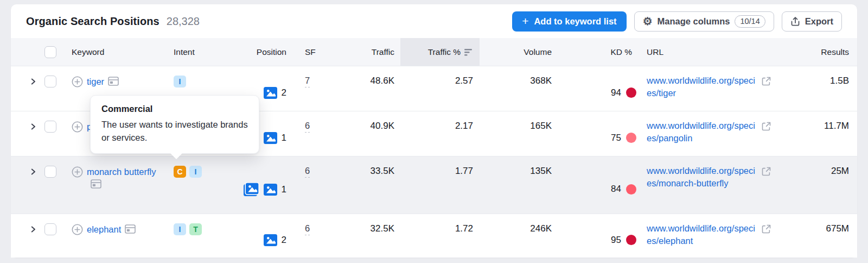 The image size is (868, 263). Describe the element at coordinates (434, 21) in the screenshot. I see `card-header: Organic Search Positions 28,328 + Add to…` at that location.